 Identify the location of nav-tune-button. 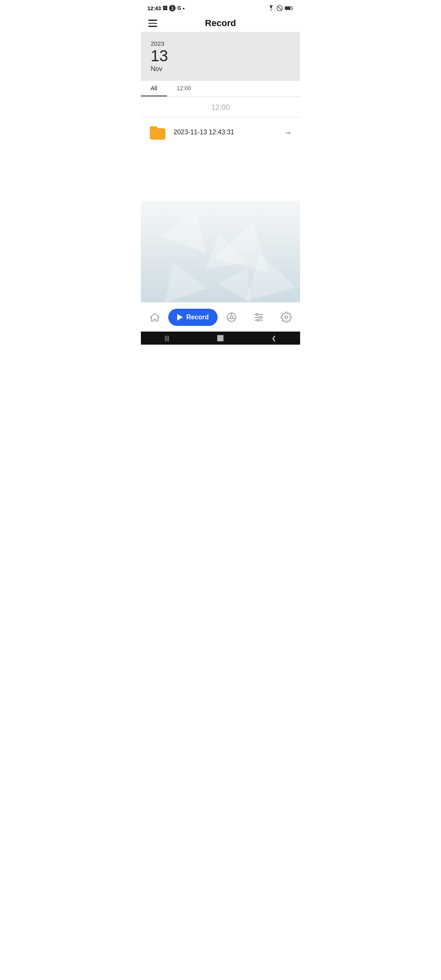
(259, 317).